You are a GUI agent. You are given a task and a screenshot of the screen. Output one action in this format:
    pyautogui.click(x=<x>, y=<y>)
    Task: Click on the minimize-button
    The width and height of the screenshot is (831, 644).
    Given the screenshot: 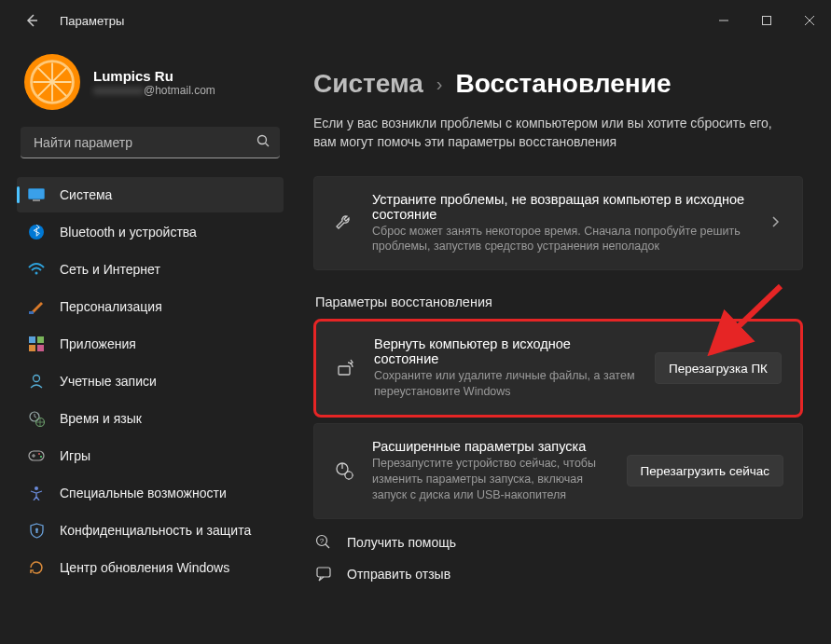 What is the action you would take?
    pyautogui.click(x=724, y=21)
    